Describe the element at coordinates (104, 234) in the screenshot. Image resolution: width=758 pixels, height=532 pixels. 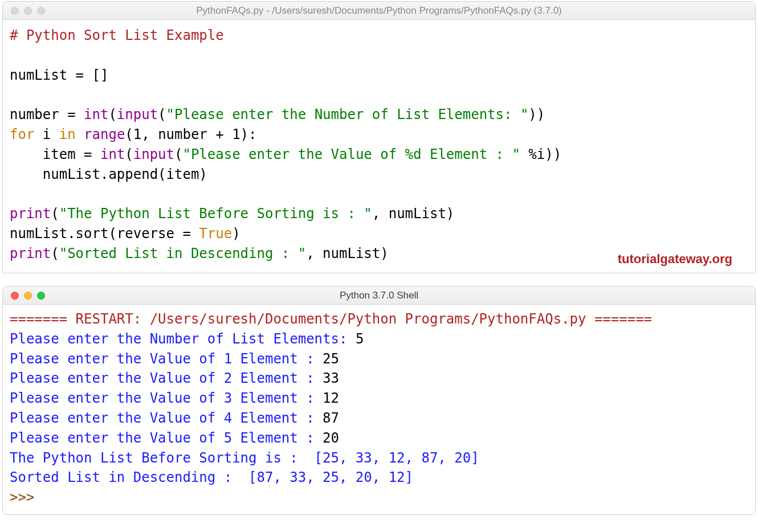
I see `code-text: numList.sort(reverse =` at that location.